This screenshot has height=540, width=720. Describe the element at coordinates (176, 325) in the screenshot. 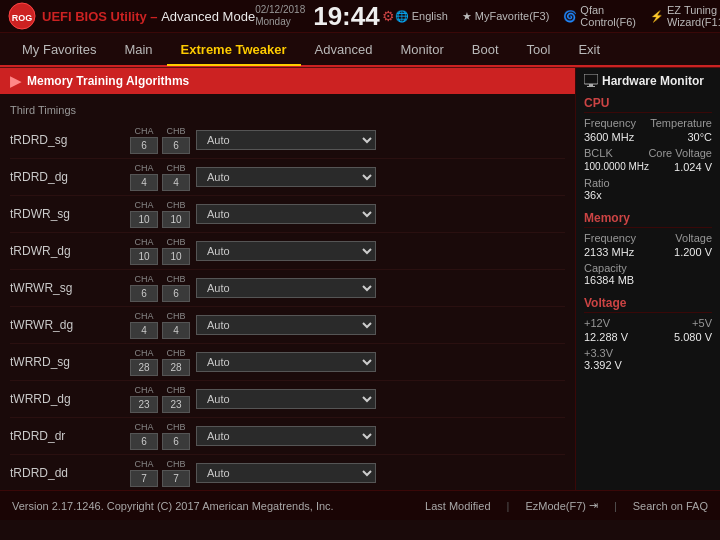

I see `chb-col: CHB 4` at that location.